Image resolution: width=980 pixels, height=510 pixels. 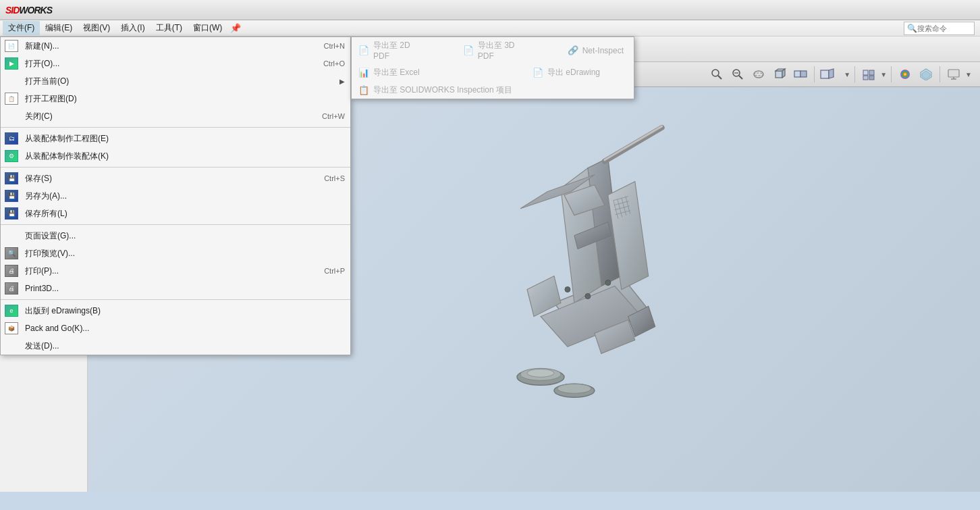 I want to click on menu-edrawings: e 出版到 eDrawings(B), so click(x=175, y=311).